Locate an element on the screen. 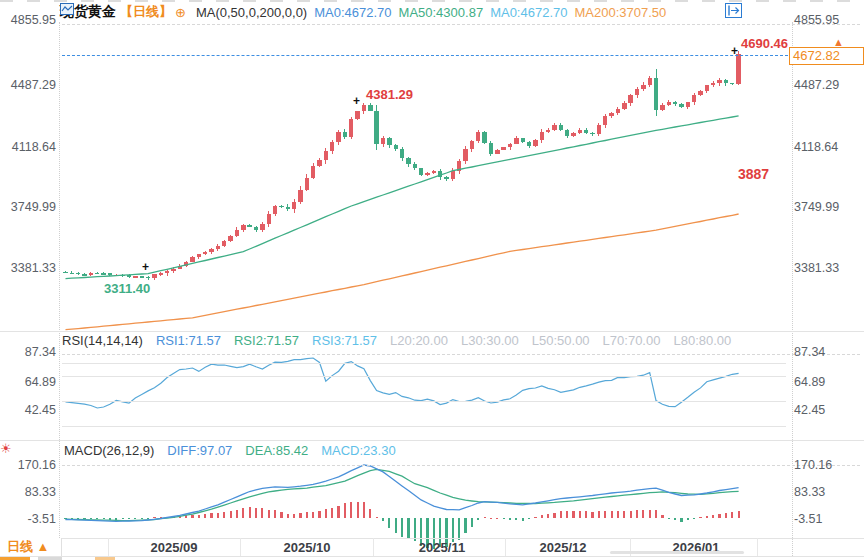 Image resolution: width=864 pixels, height=560 pixels. high-cross-marker: + is located at coordinates (734, 51).